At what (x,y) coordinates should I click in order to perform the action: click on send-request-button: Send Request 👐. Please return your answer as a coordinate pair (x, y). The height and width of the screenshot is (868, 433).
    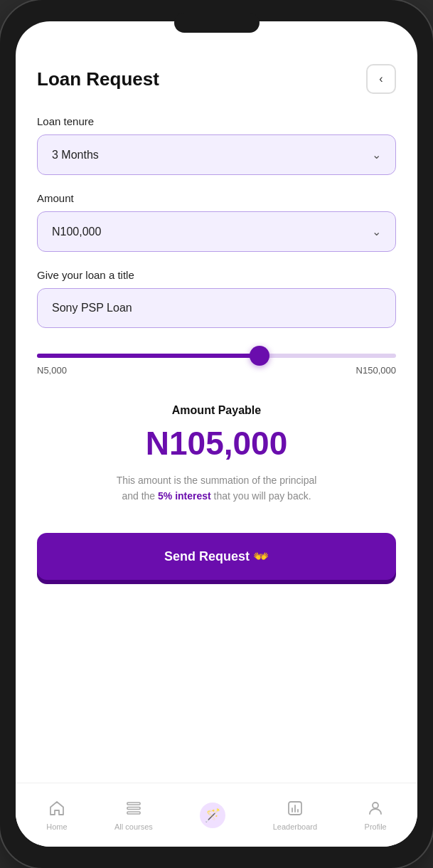
    Looking at the image, I should click on (216, 556).